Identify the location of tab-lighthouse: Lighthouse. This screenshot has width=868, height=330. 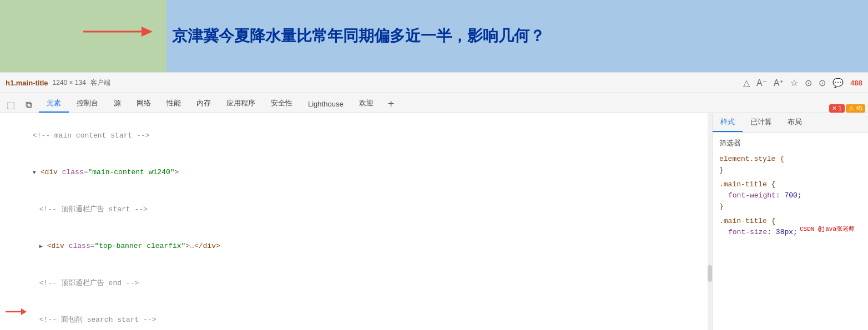
(326, 104).